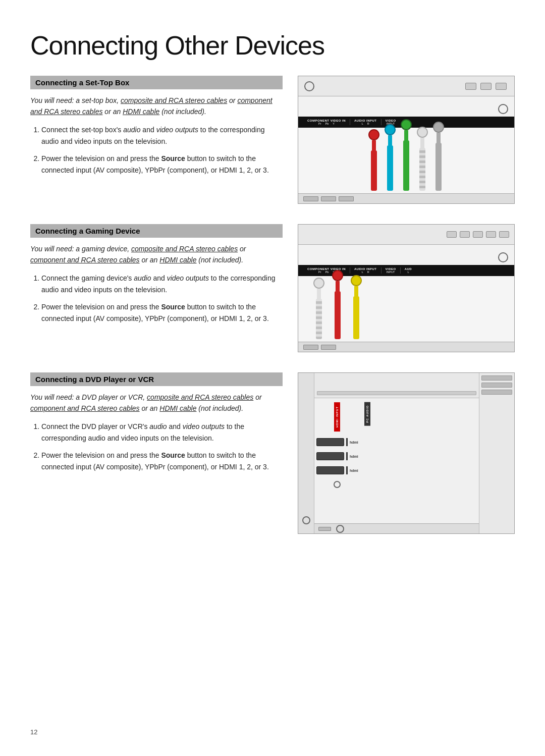 The image size is (545, 756). What do you see at coordinates (406, 453) in the screenshot?
I see `dvd-panel: HDMI INPUT hdmi` at bounding box center [406, 453].